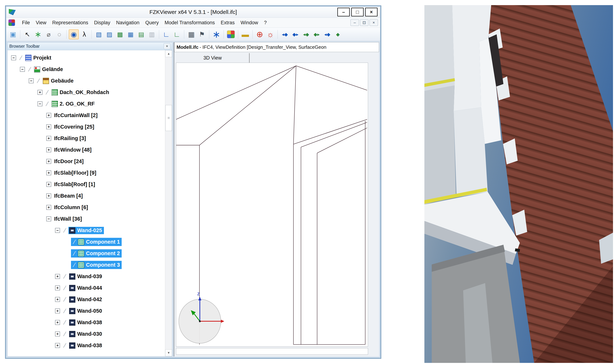  What do you see at coordinates (75, 127) in the screenshot?
I see `tree-item: IfcCovering [25]` at bounding box center [75, 127].